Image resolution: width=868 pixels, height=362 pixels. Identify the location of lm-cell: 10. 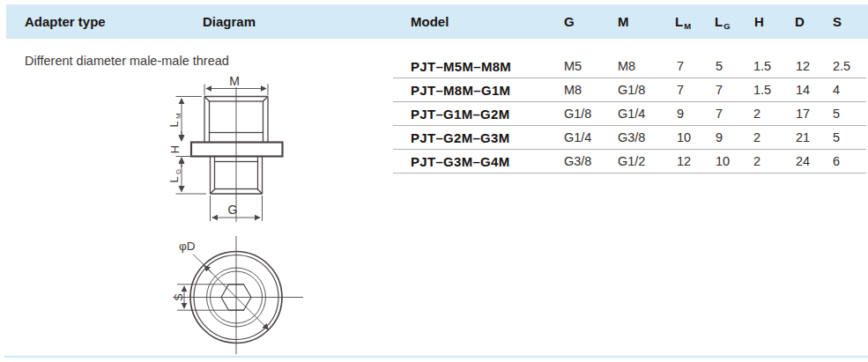
(684, 137).